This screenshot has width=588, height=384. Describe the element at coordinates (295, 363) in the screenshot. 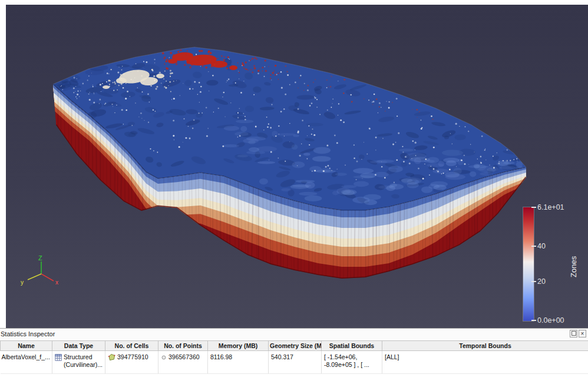

I see `cell-geometry-size: 540.317` at that location.